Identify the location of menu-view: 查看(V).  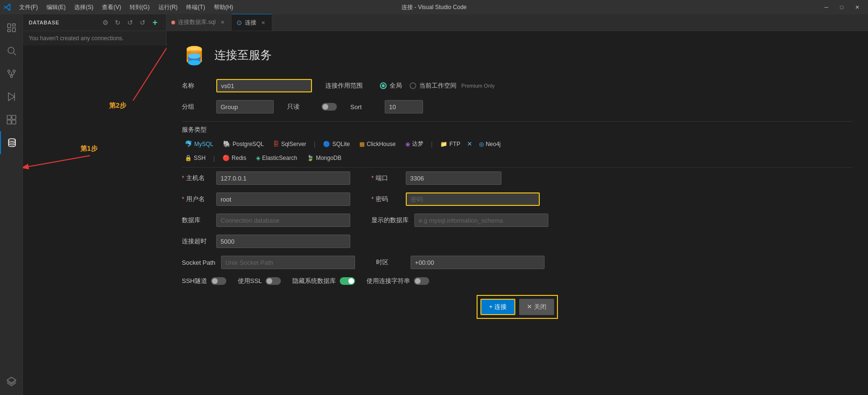
(111, 8).